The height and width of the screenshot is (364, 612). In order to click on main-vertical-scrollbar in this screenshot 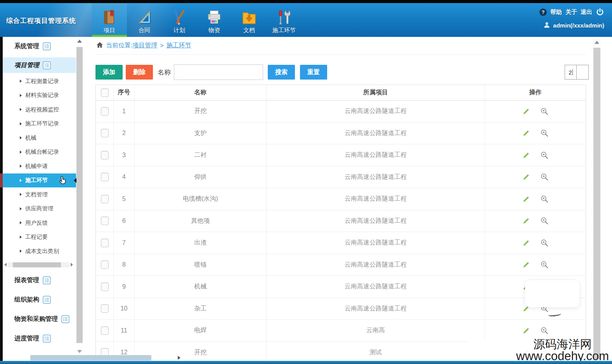, I will do `click(597, 199)`.